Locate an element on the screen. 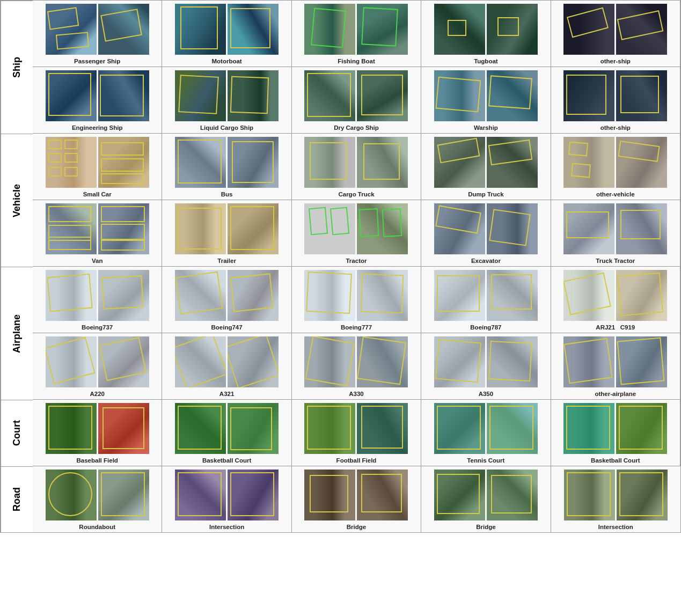 This screenshot has height=616, width=681. category-airplane: Airplane is located at coordinates (17, 333).